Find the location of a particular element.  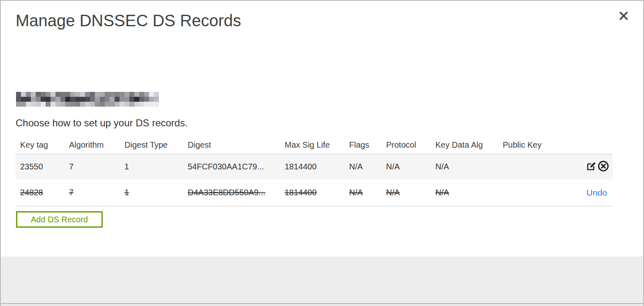

cell-key-tag: 23550 is located at coordinates (42, 167).